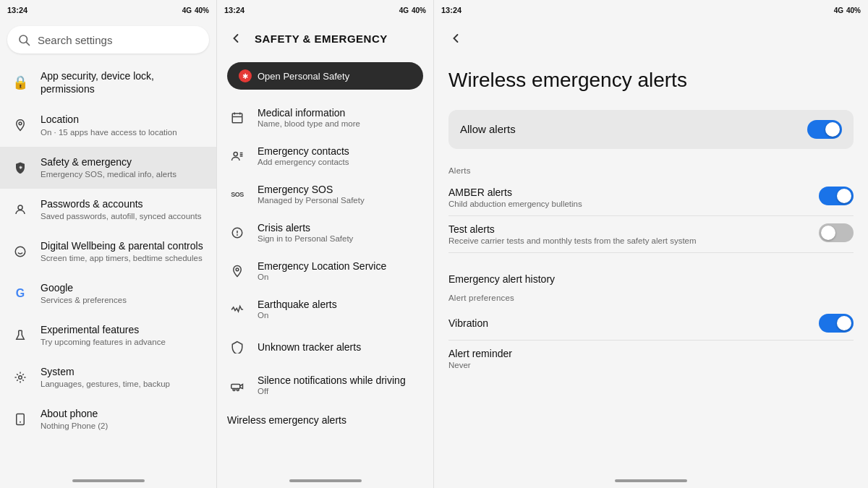 Image resolution: width=868 pixels, height=488 pixels. Describe the element at coordinates (20, 294) in the screenshot. I see `google-icon: G` at that location.